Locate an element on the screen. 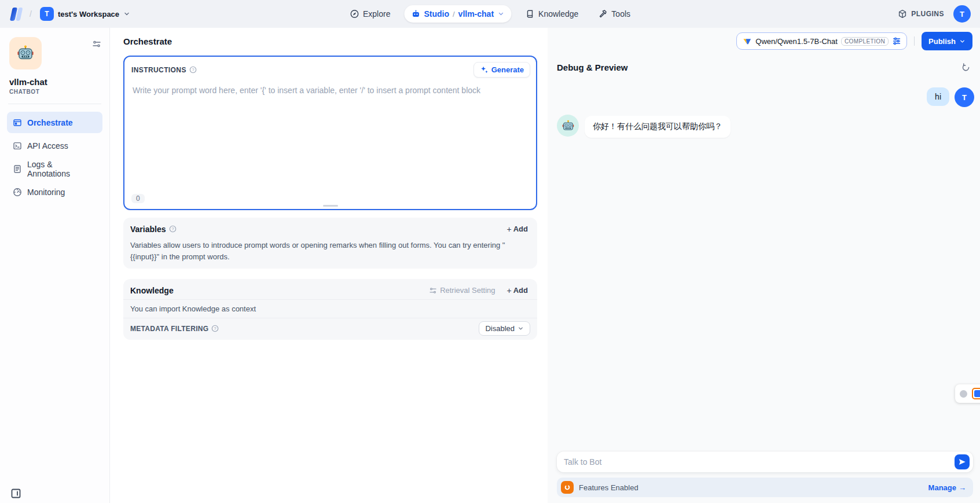 The width and height of the screenshot is (980, 503). instructions-title: INSTRUCTIONS is located at coordinates (159, 70).